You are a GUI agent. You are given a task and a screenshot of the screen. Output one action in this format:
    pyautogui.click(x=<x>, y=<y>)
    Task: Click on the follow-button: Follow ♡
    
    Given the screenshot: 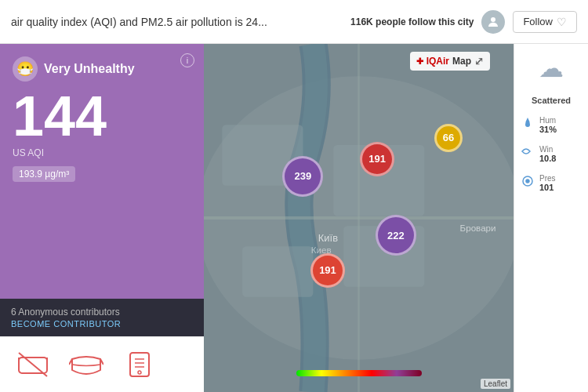 What is the action you would take?
    pyautogui.click(x=545, y=22)
    